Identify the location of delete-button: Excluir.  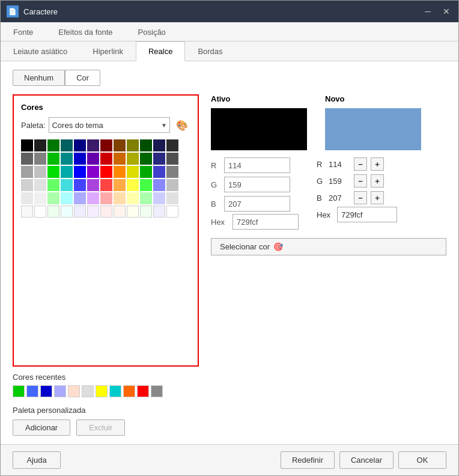
(101, 428).